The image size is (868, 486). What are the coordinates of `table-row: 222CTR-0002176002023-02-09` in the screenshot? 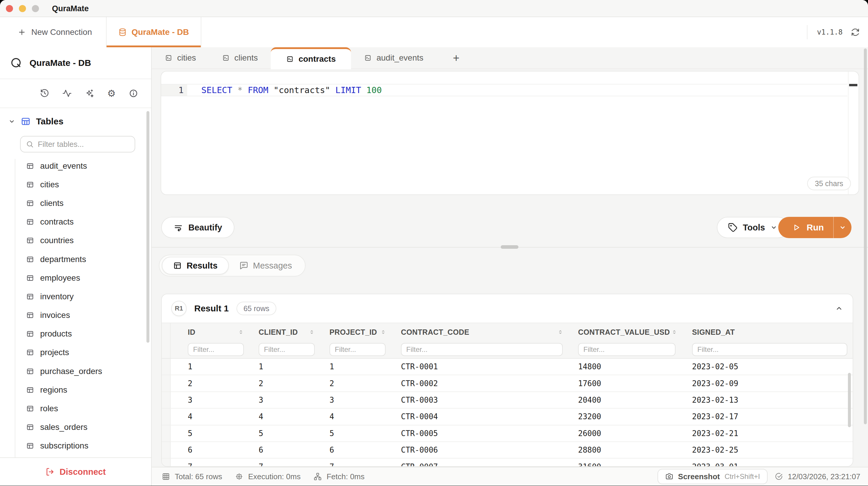 It's located at (507, 384).